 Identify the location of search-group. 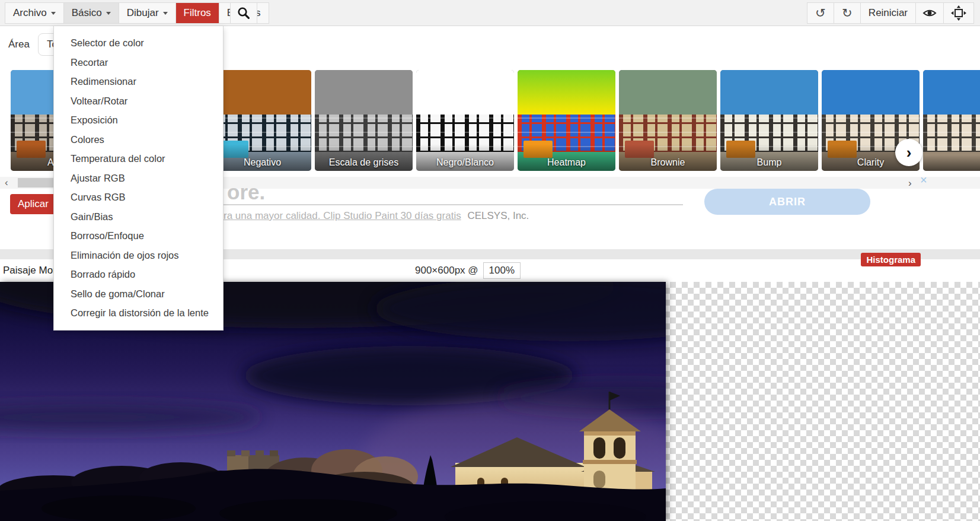
(244, 13).